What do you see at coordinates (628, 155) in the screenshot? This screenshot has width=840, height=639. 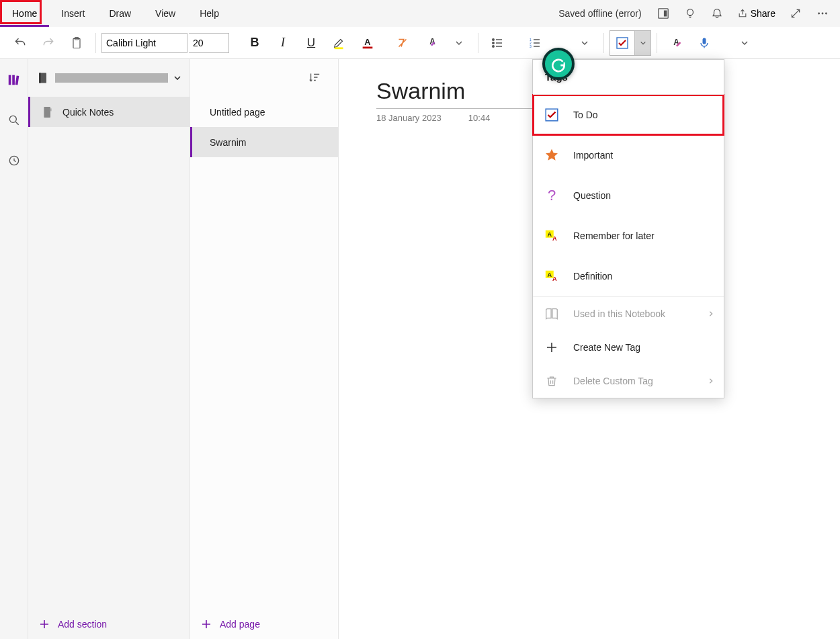 I see `tag-important: Important` at bounding box center [628, 155].